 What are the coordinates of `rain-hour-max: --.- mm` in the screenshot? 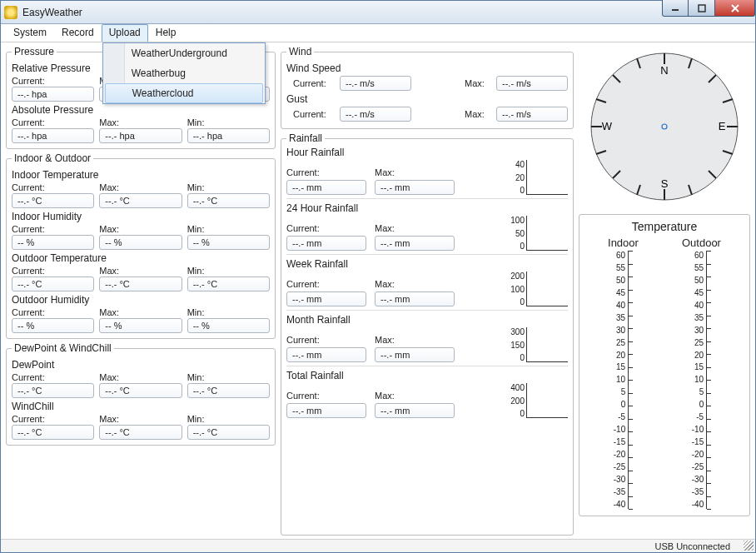 It's located at (415, 187).